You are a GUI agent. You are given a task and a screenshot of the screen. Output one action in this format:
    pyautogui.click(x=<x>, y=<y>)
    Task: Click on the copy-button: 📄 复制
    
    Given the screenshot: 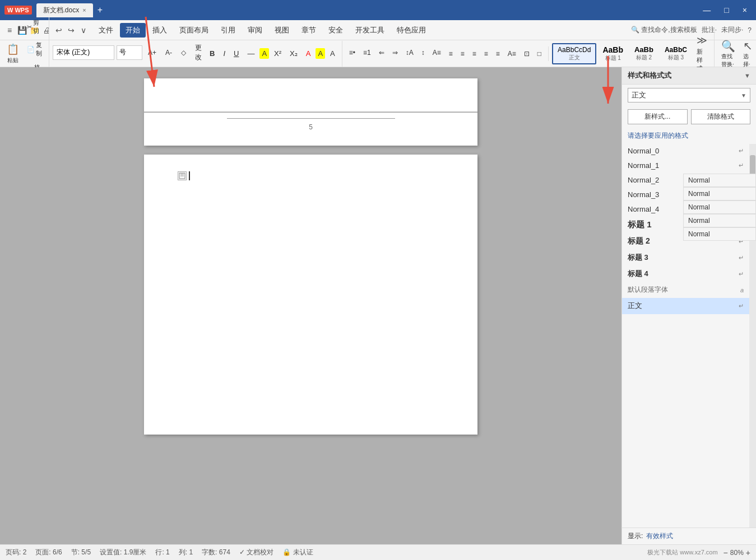 What is the action you would take?
    pyautogui.click(x=35, y=49)
    